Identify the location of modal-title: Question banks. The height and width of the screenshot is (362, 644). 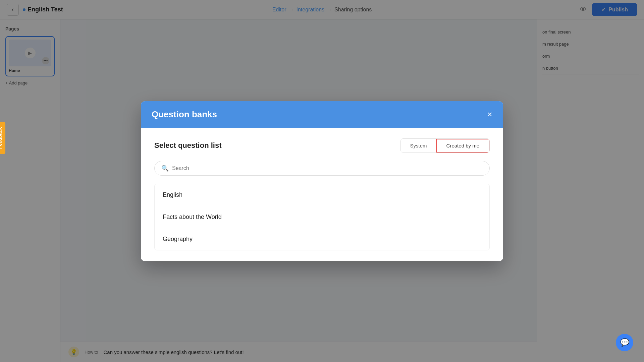
(184, 115).